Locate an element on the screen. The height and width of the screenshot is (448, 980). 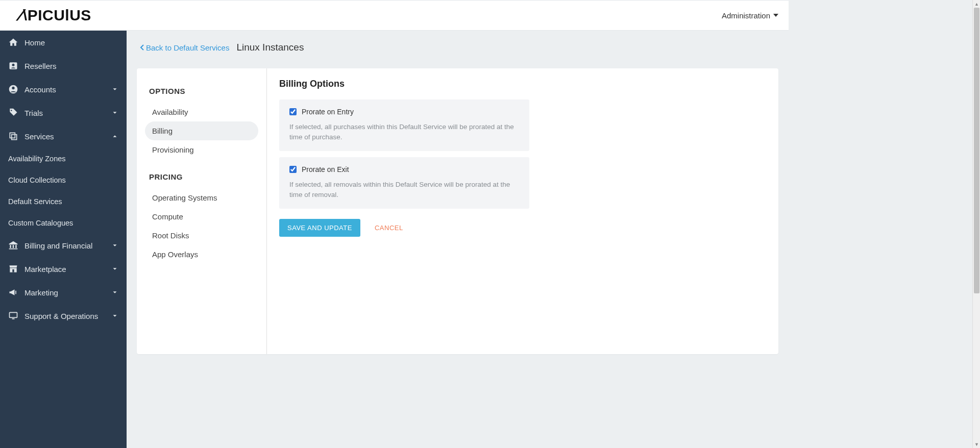
prorate-exit-box: Prorate on Exit If selected, all removal… is located at coordinates (404, 183).